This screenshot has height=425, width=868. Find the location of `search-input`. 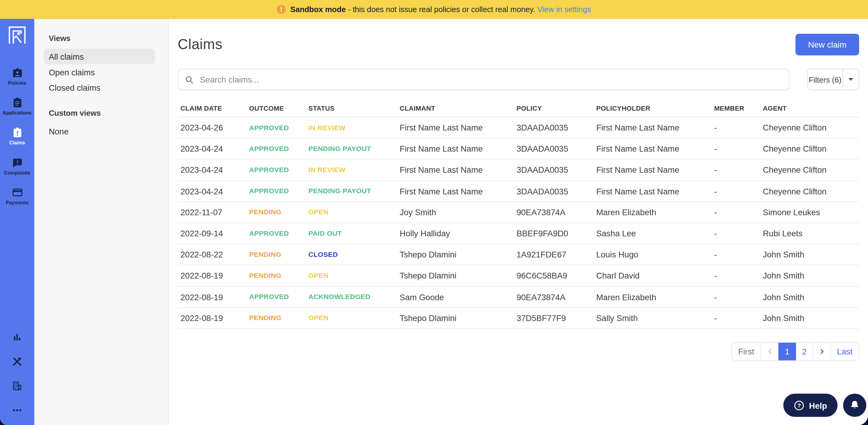

search-input is located at coordinates (490, 80).